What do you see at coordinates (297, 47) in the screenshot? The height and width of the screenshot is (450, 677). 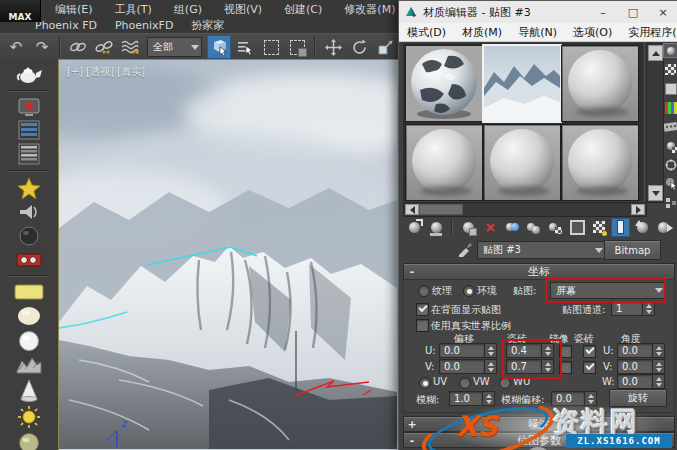 I see `window-crossing-toggle-button` at bounding box center [297, 47].